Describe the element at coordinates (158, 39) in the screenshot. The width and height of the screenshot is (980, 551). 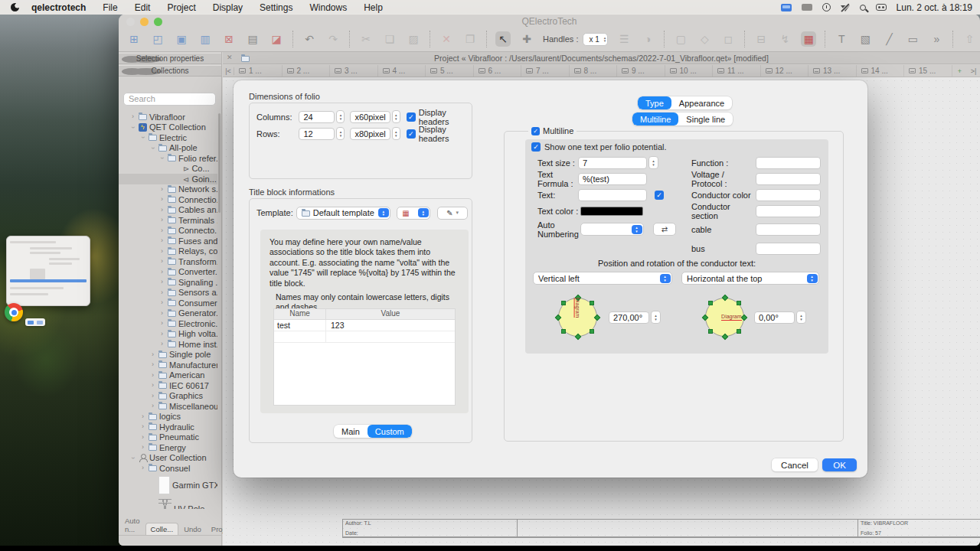
I see `open-project-icon: ◰` at that location.